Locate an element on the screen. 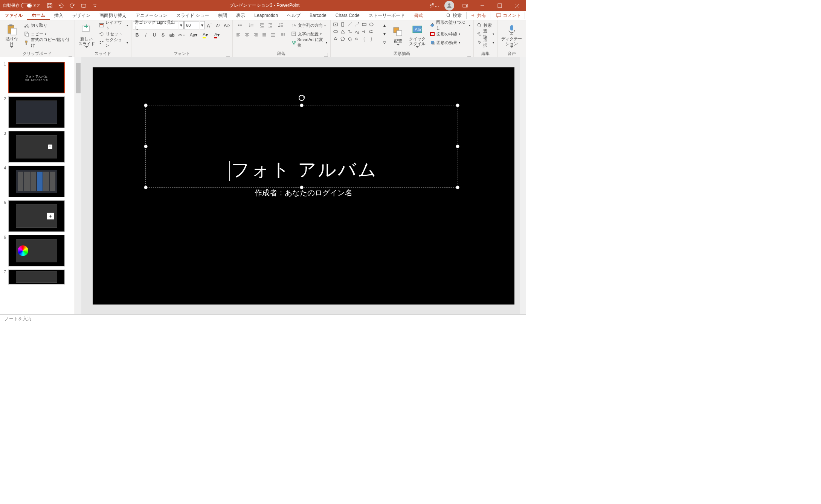 The width and height of the screenshot is (821, 504). columns-button is located at coordinates (283, 35).